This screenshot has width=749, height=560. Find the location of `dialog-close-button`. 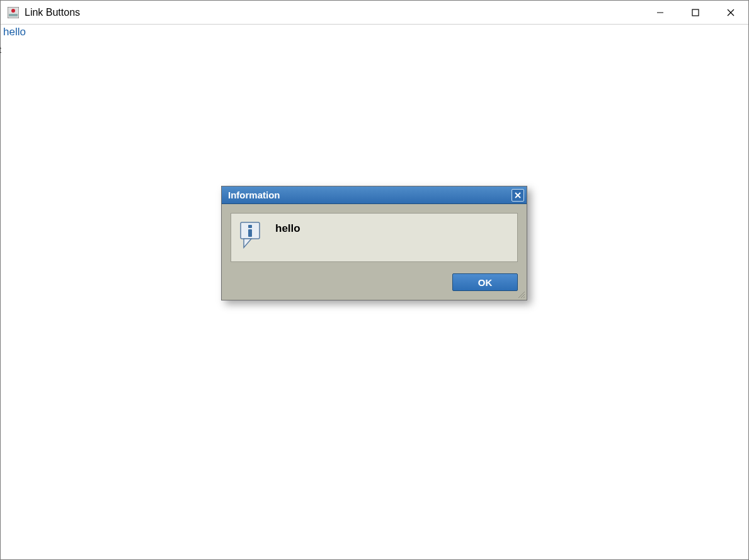

dialog-close-button is located at coordinates (518, 195).